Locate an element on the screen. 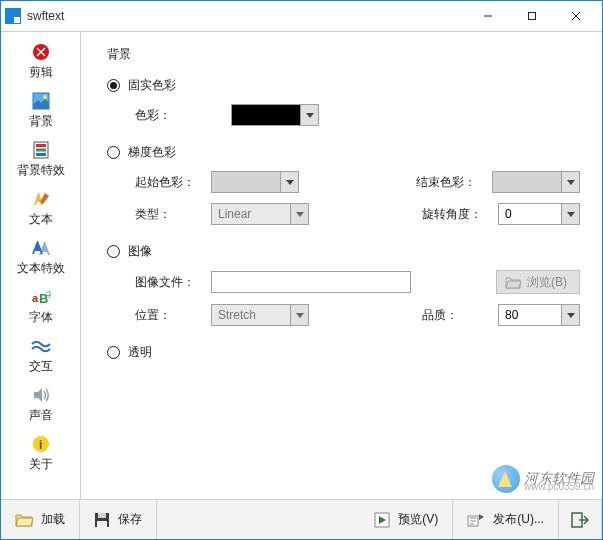 This screenshot has width=603, height=540. quality-spinbox is located at coordinates (539, 315).